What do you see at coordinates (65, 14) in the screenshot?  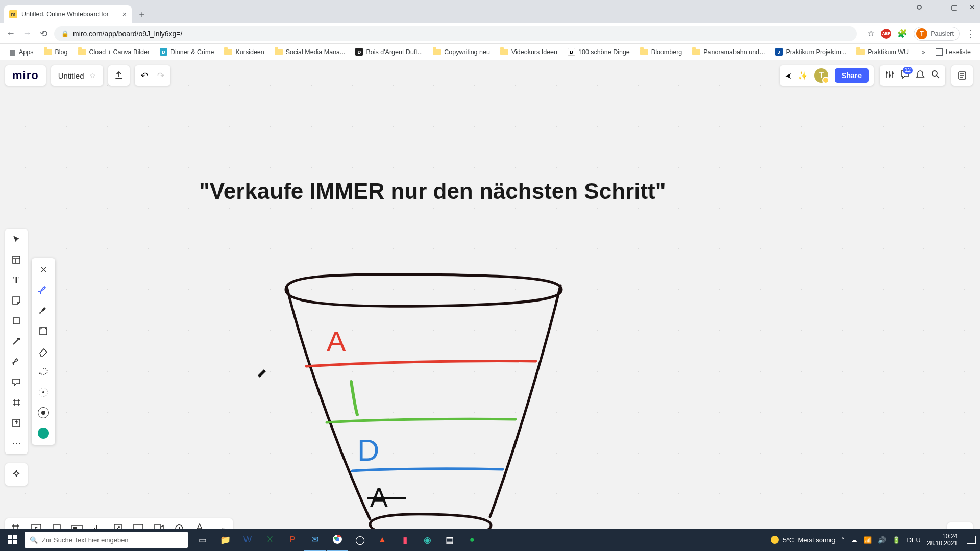 I see `tab-title: Untitled, Online Whiteboard for` at bounding box center [65, 14].